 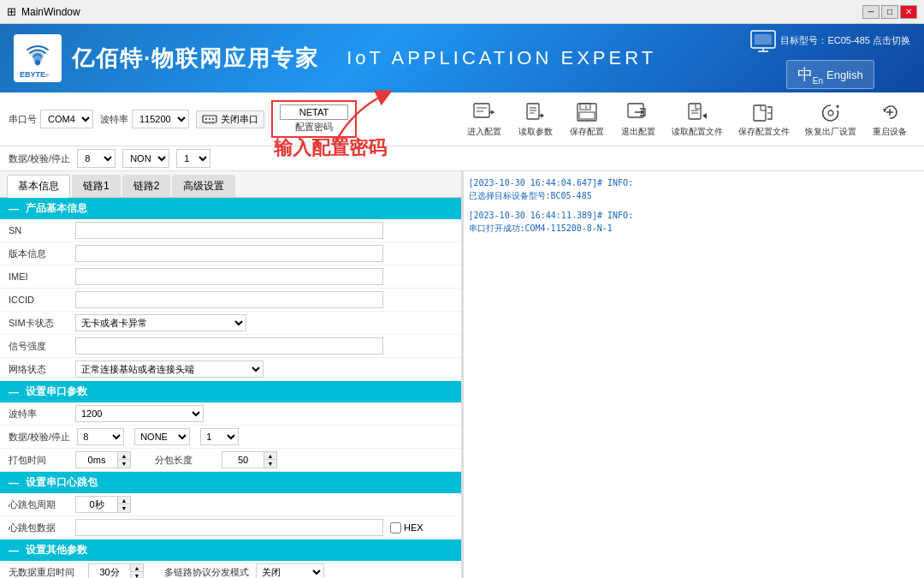 I want to click on restart-button: 重启设备, so click(x=890, y=119).